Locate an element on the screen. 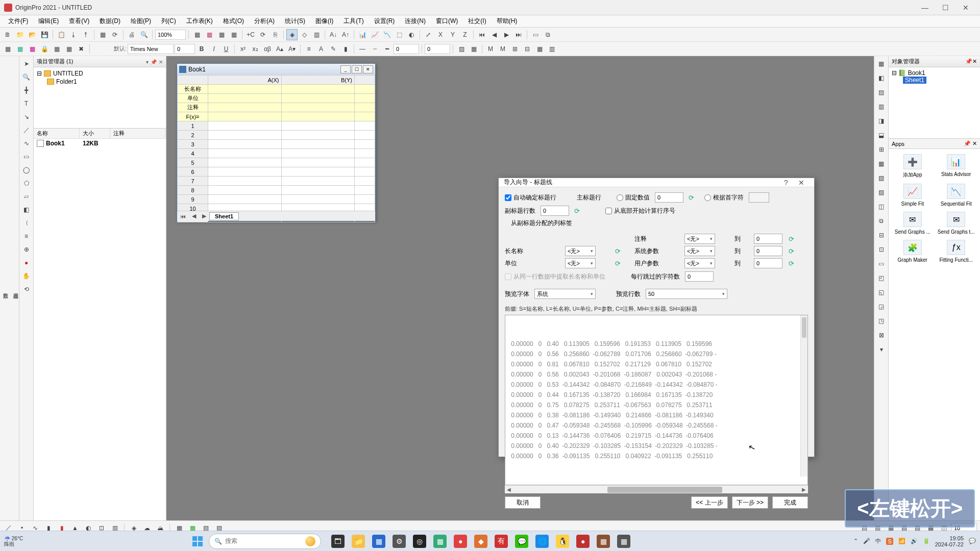 This screenshot has height=551, width=980. pe-auto-hide-icon: 📌 is located at coordinates (154, 62).